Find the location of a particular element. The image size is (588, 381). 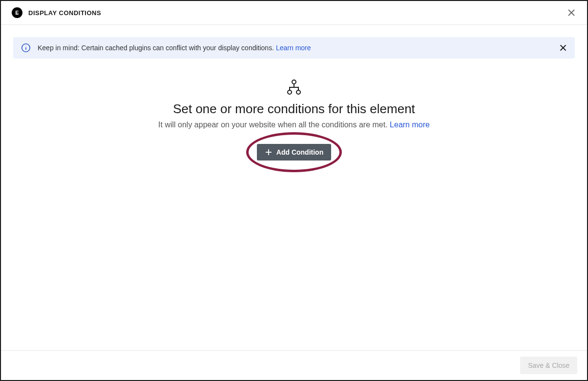

notice-text: Keep in mind: Certain cached plugins can… is located at coordinates (174, 48).